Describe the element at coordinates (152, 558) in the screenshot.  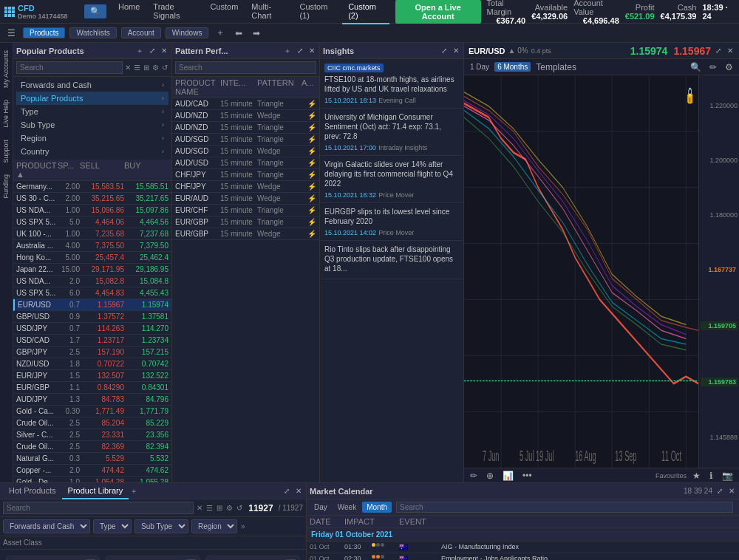
I see `asset-card-currencies: ① 💱 Currencies 338` at that location.